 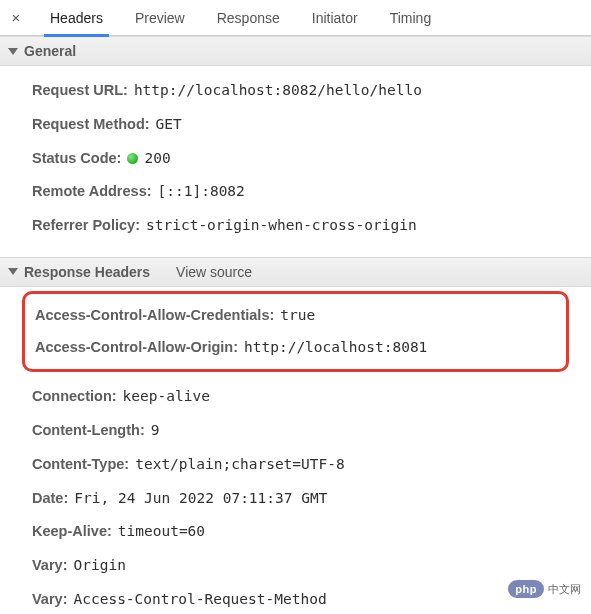 I want to click on value-status-code: 200, so click(x=148, y=159).